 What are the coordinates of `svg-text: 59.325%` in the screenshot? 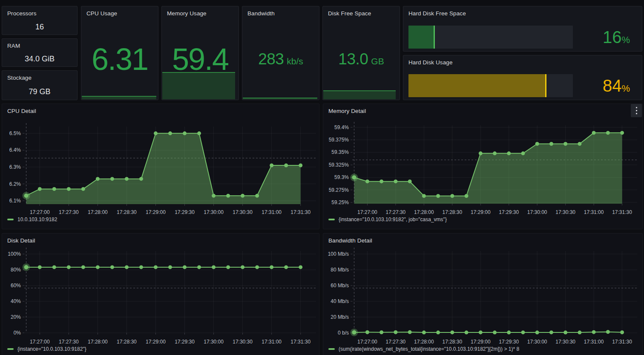 It's located at (339, 165).